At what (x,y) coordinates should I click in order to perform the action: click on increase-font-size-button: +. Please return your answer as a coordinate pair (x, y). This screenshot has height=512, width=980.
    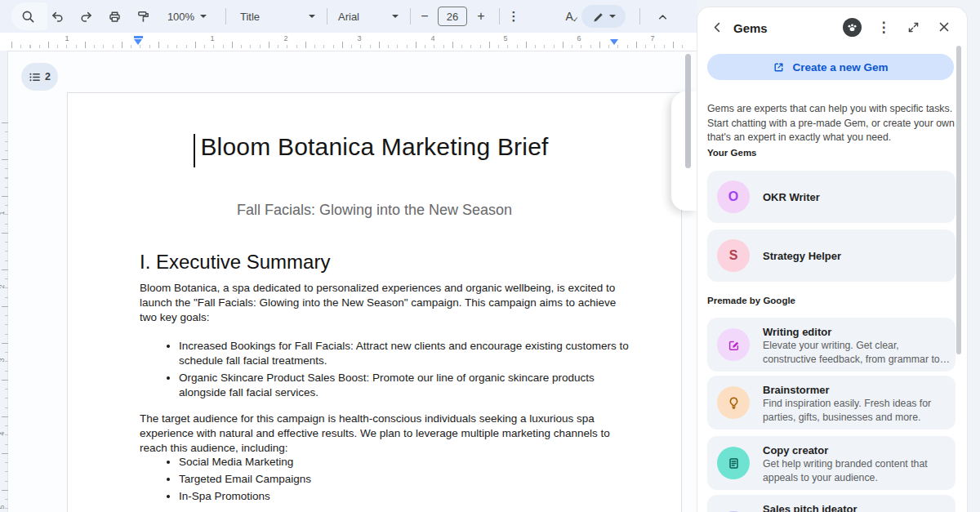
    Looking at the image, I should click on (481, 16).